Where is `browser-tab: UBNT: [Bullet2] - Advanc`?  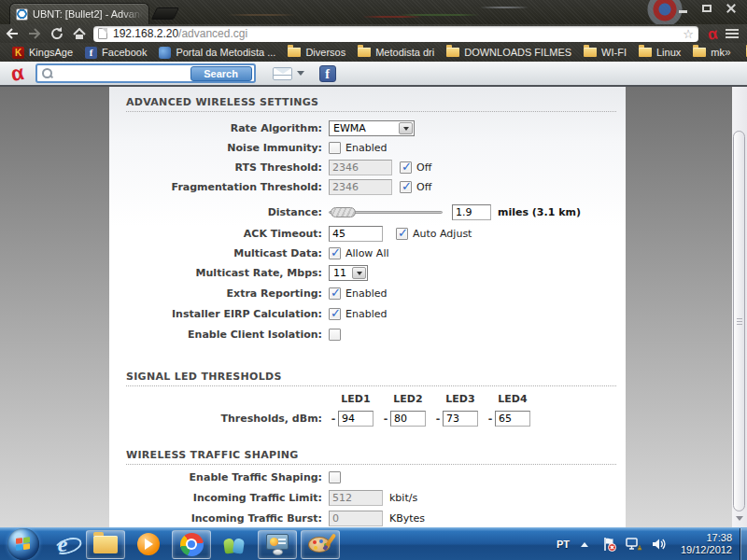 browser-tab: UBNT: [Bullet2] - Advanc is located at coordinates (79, 13).